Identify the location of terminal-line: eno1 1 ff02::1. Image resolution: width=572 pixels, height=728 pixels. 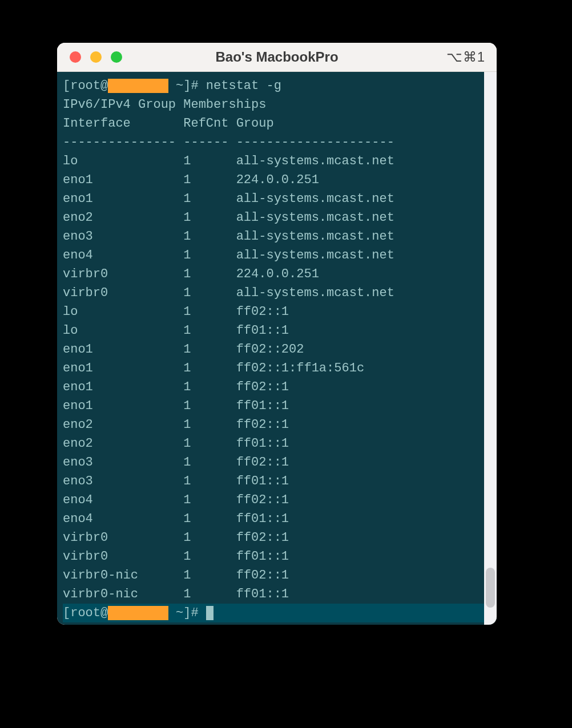
(176, 387).